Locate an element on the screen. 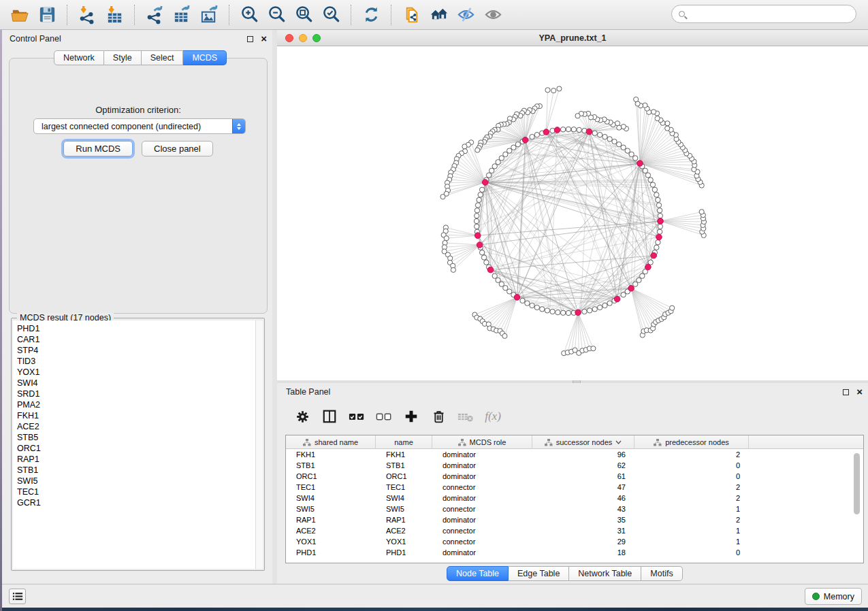 This screenshot has width=868, height=611. column-header-shared-name: shared name is located at coordinates (331, 442).